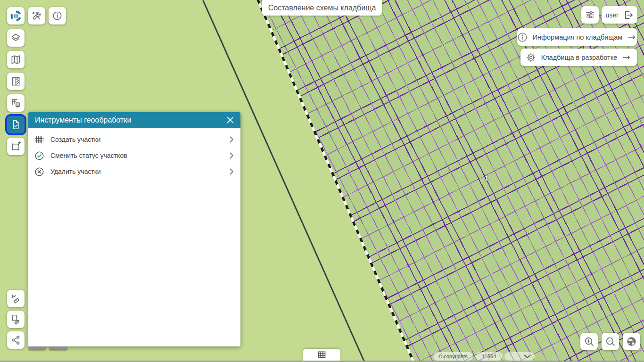 The image size is (644, 362). I want to click on plot-number-label: 1, so click(487, 178).